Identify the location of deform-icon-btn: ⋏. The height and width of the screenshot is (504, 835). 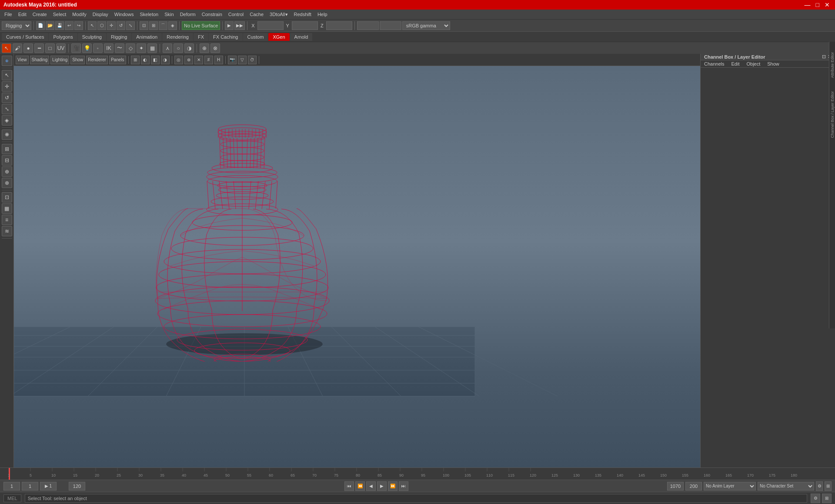
(167, 48).